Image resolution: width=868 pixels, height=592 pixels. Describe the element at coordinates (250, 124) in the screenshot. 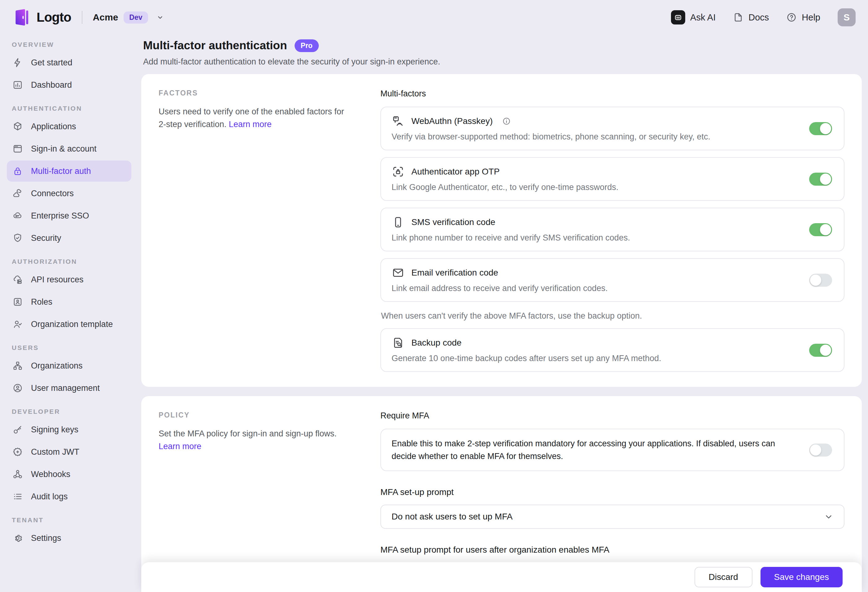

I see `factors-learn-more-link: Learn more` at that location.